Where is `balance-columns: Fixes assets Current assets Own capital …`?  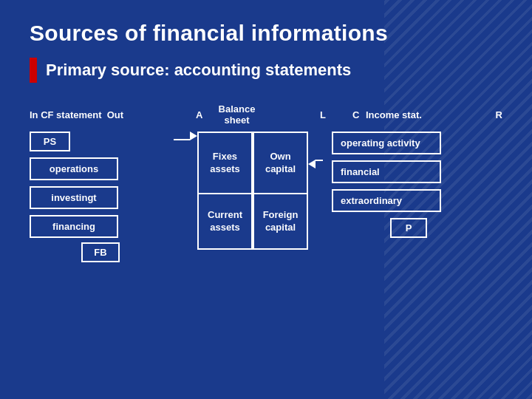
balance-columns: Fixes assets Current assets Own capital … is located at coordinates (253, 191).